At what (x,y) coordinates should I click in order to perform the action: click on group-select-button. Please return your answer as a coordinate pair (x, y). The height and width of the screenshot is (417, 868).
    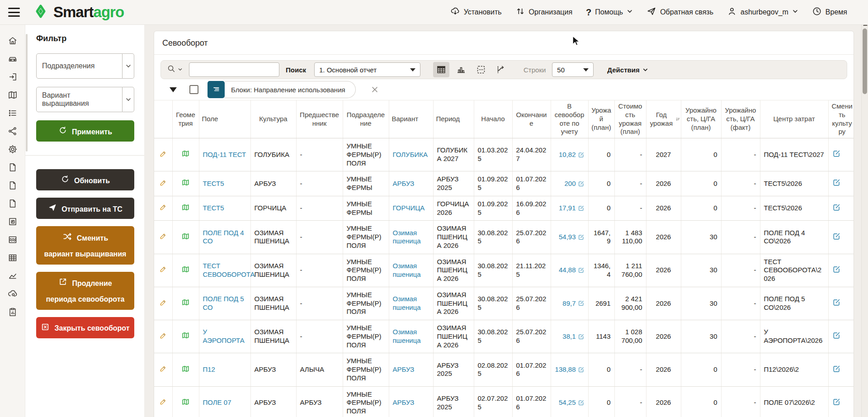
    Looking at the image, I should click on (481, 70).